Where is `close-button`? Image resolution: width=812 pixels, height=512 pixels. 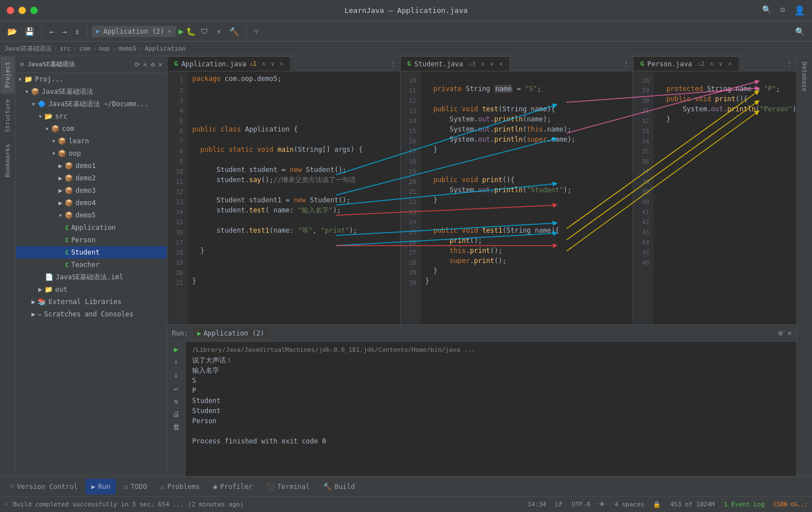
close-button is located at coordinates (10, 10).